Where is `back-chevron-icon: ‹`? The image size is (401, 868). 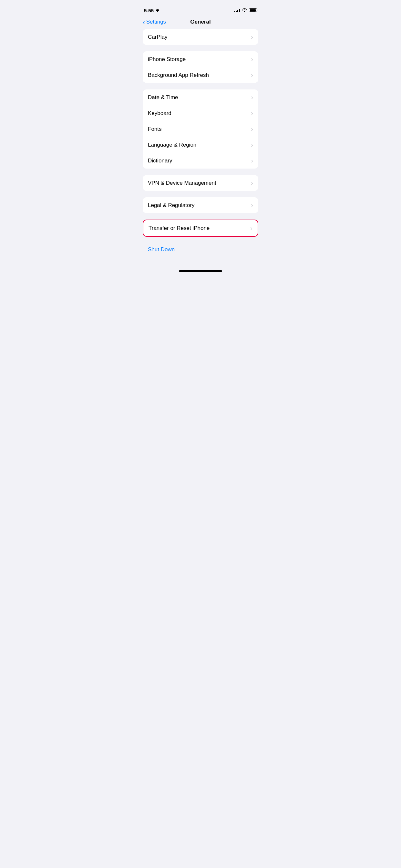 back-chevron-icon: ‹ is located at coordinates (144, 22).